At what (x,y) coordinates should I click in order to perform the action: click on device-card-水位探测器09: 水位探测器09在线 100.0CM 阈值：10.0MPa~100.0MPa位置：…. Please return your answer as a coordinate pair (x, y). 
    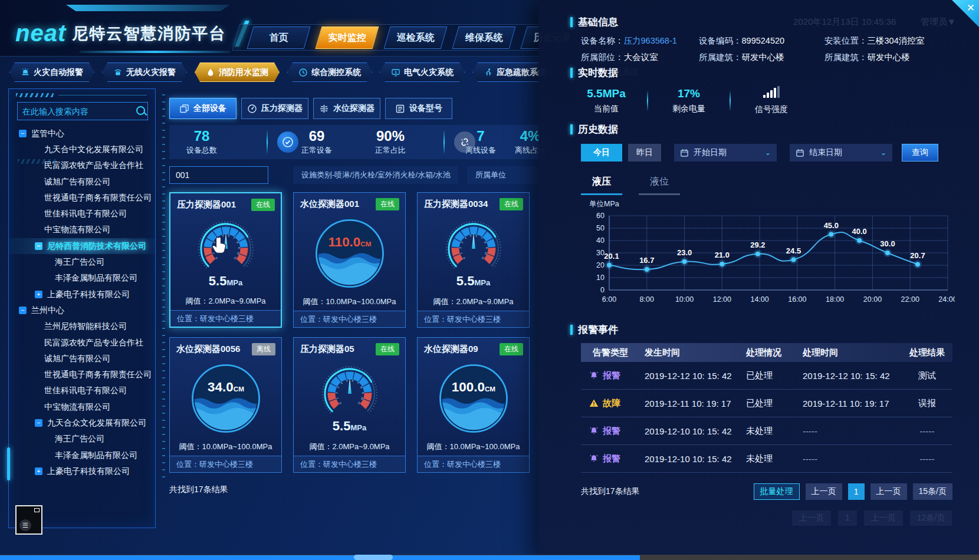
    Looking at the image, I should click on (473, 405).